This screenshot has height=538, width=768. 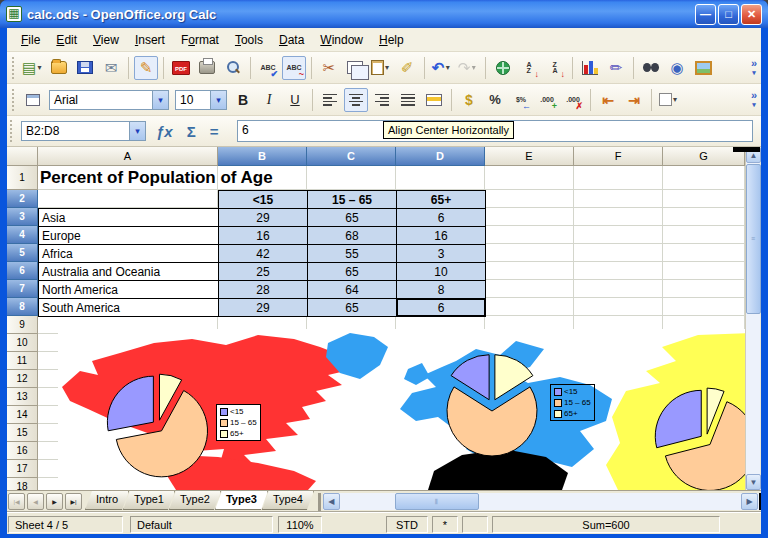 What do you see at coordinates (192, 132) in the screenshot?
I see `sum-icon: Σ` at bounding box center [192, 132].